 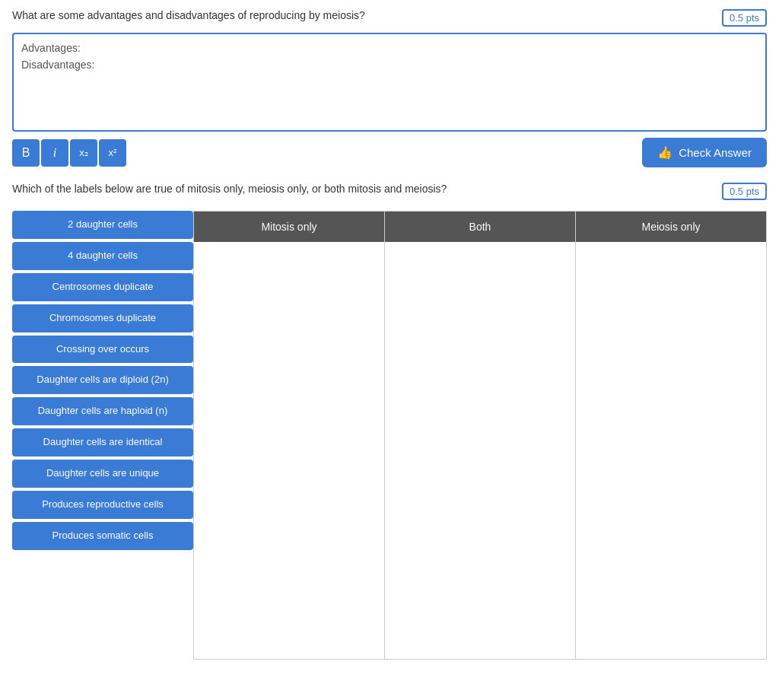 What do you see at coordinates (103, 318) in the screenshot?
I see `label-item: Chromosomes duplicate` at bounding box center [103, 318].